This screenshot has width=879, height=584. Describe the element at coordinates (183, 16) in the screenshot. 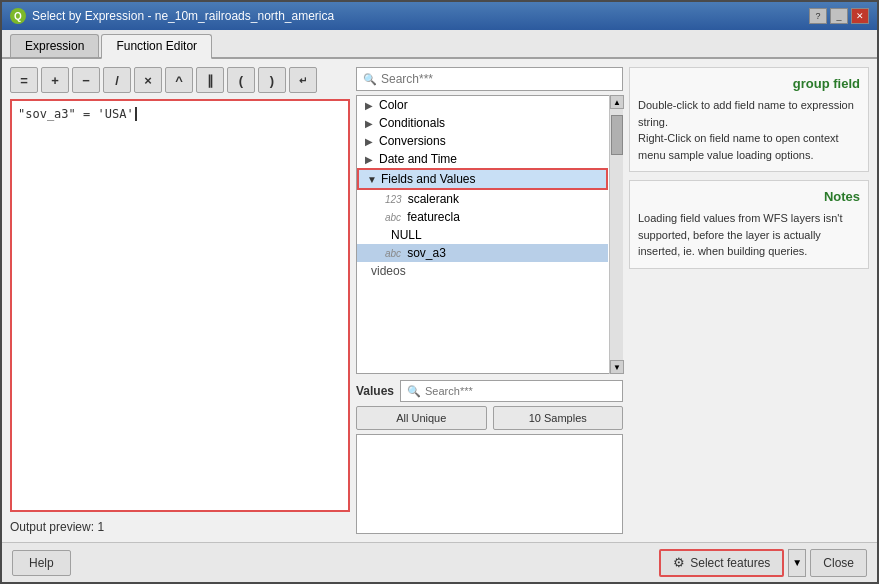

I see `window-title: Select by Expression - ne_10m_railroads_…` at that location.